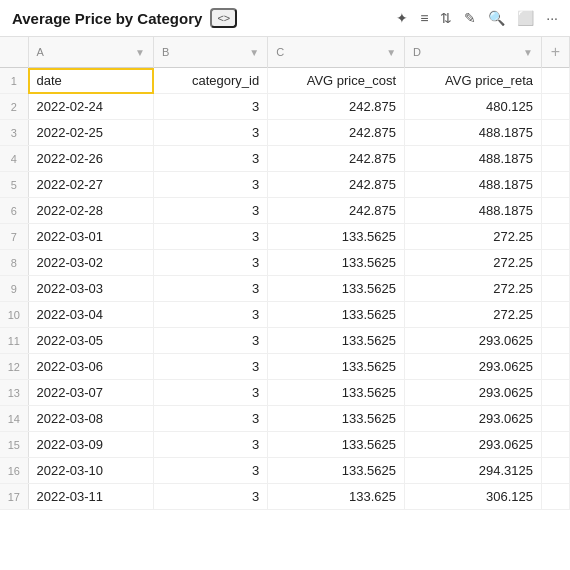  I want to click on cell-date: 2022-02-25, so click(91, 133).